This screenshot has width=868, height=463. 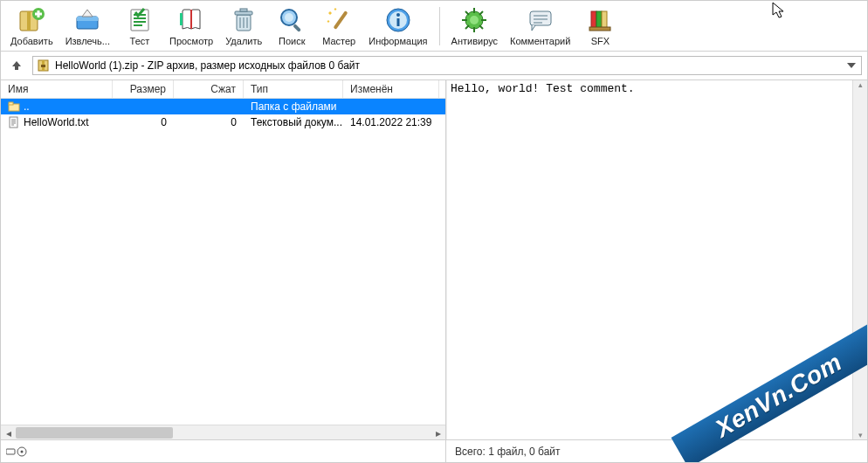 What do you see at coordinates (339, 20) in the screenshot?
I see `wizard-icon` at bounding box center [339, 20].